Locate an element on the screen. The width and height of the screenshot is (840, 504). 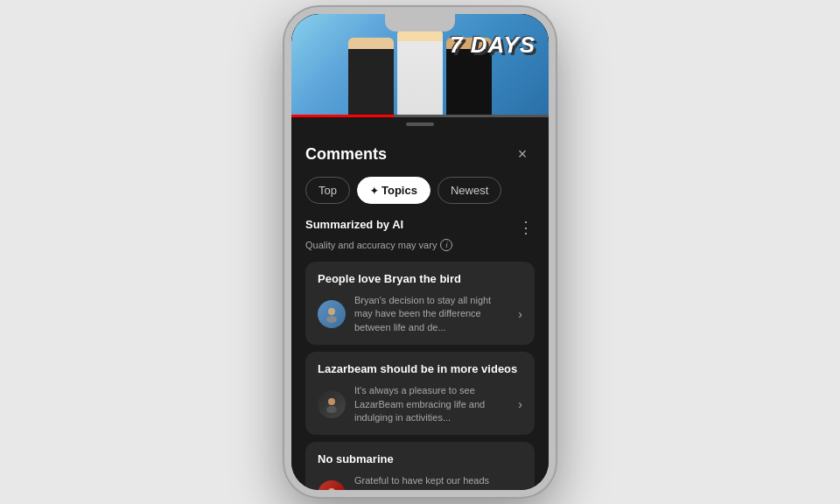
topic-card-1-content: Bryan's decision to stay all night may h… is located at coordinates (420, 314).